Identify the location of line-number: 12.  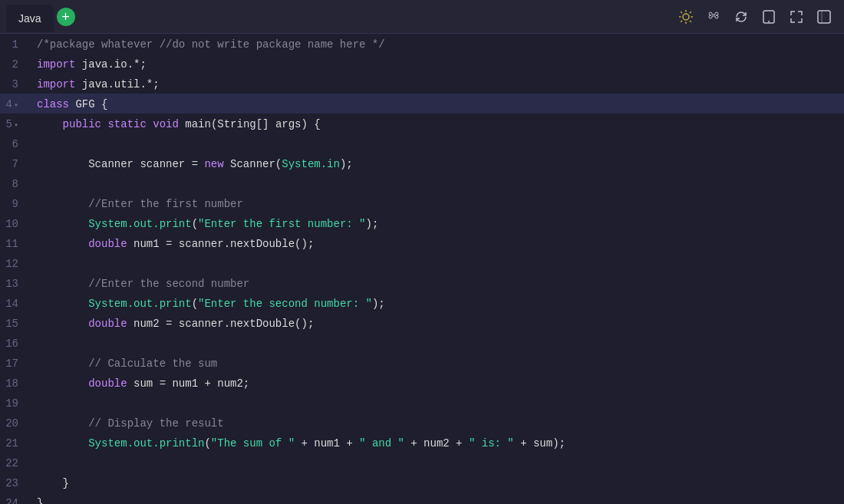
(15, 263).